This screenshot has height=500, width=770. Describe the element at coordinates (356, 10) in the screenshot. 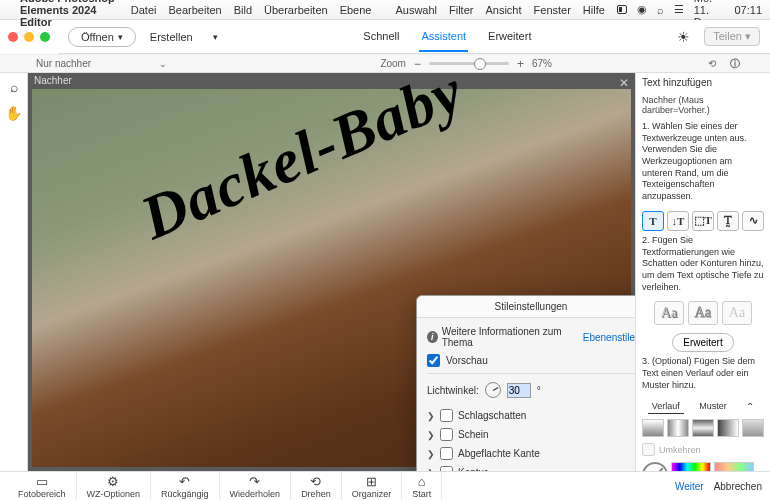

I see `menu-ebene: Ebene` at that location.